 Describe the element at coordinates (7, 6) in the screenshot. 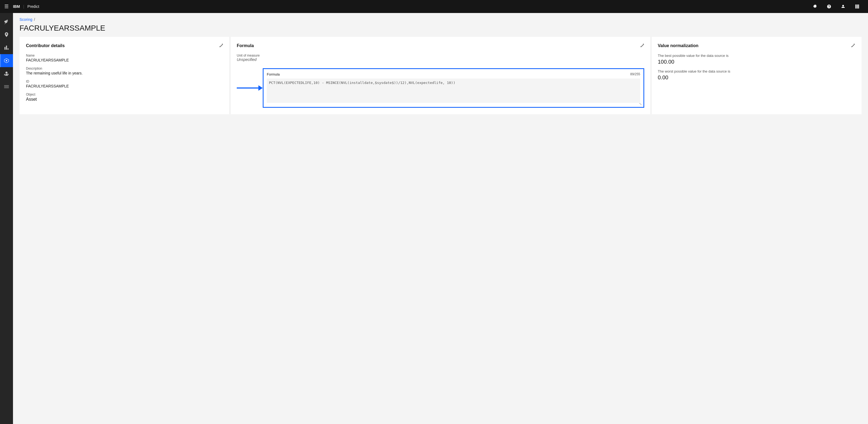

I see `menu-icon: ☰` at that location.